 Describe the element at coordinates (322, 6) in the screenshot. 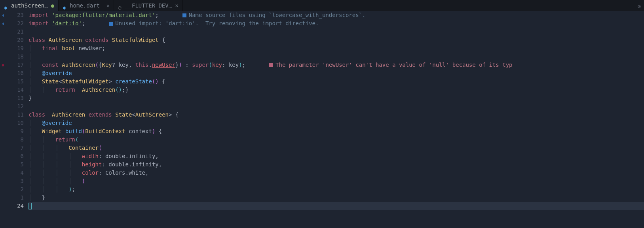

I see `tab-bar: ◆ authScreen… ● ◆ home.dart × ⚇ __FLUTTE…` at that location.